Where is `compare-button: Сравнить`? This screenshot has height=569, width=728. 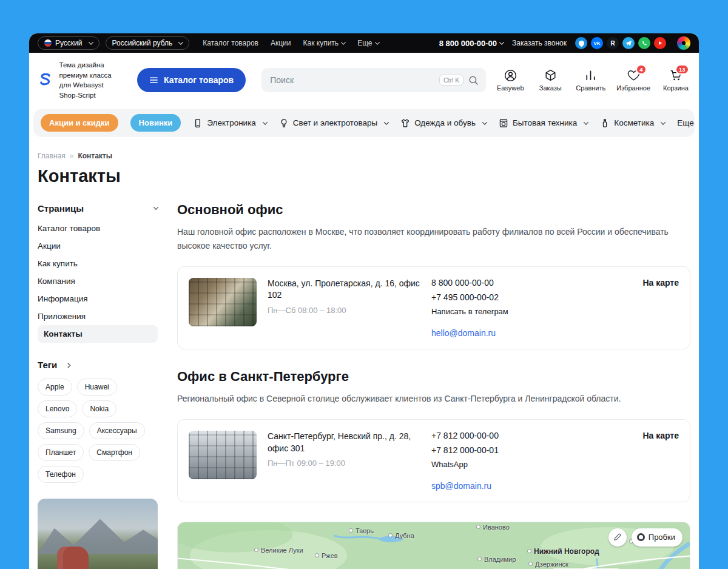
compare-button: Сравнить is located at coordinates (591, 80).